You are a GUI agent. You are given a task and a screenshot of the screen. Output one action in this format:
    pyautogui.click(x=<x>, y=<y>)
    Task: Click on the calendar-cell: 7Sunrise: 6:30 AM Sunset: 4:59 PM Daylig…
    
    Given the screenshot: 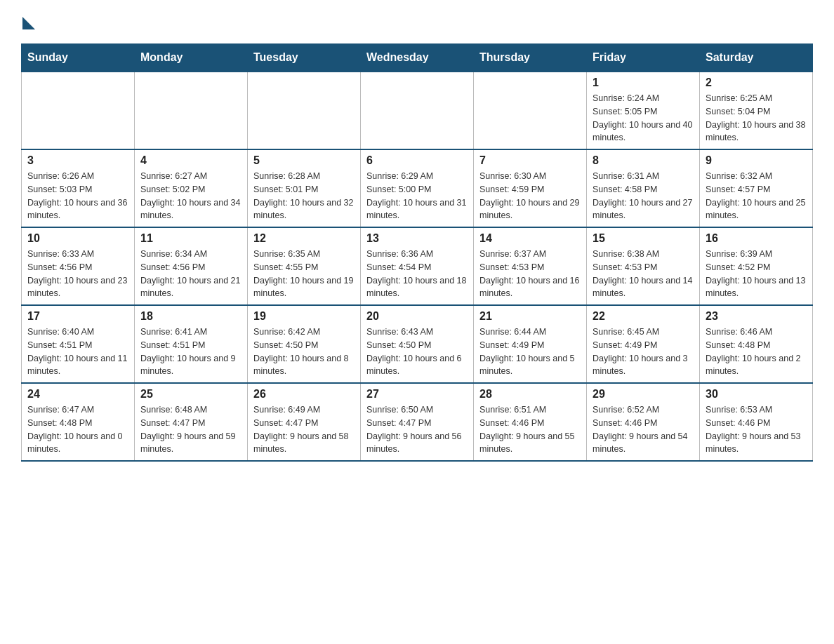 What is the action you would take?
    pyautogui.click(x=531, y=188)
    